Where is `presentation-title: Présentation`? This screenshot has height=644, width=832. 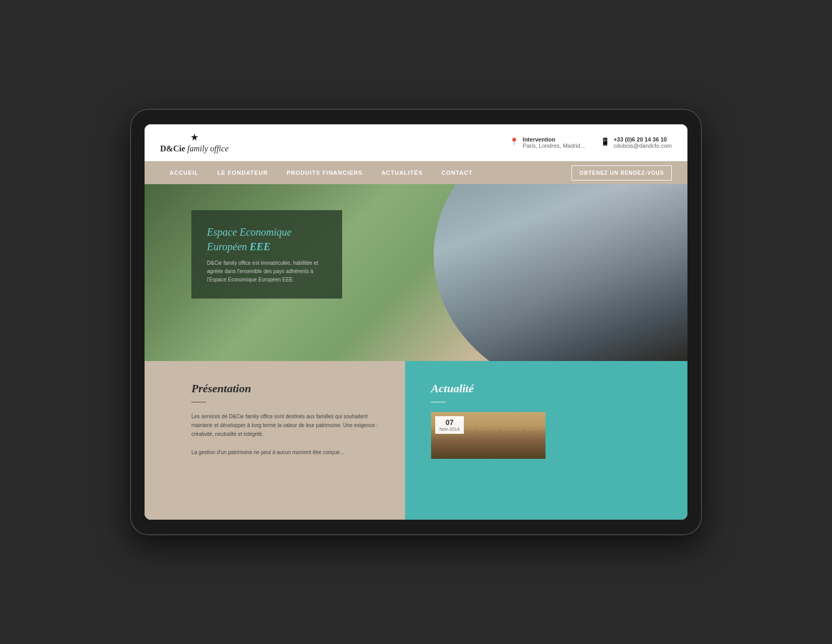
presentation-title: Présentation is located at coordinates (290, 389).